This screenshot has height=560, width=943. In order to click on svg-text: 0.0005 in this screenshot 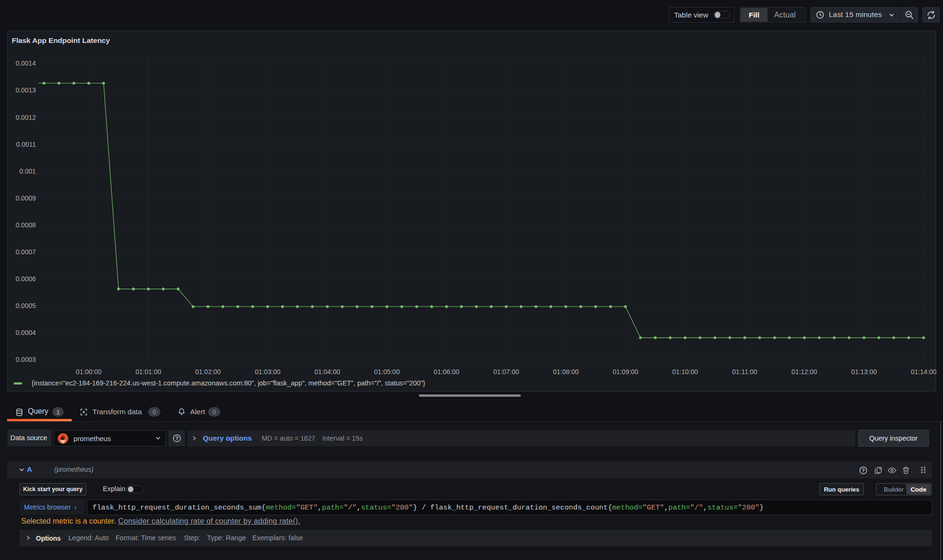, I will do `click(25, 306)`.